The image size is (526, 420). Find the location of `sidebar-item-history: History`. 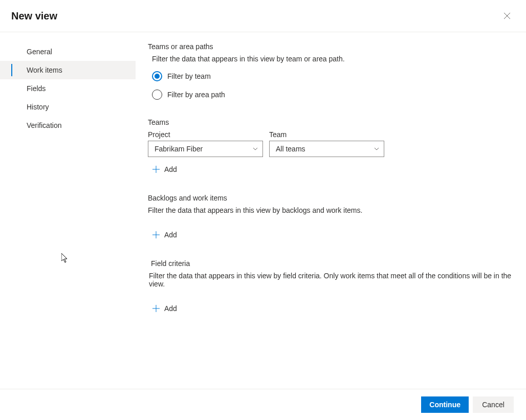

sidebar-item-history: History is located at coordinates (68, 107).